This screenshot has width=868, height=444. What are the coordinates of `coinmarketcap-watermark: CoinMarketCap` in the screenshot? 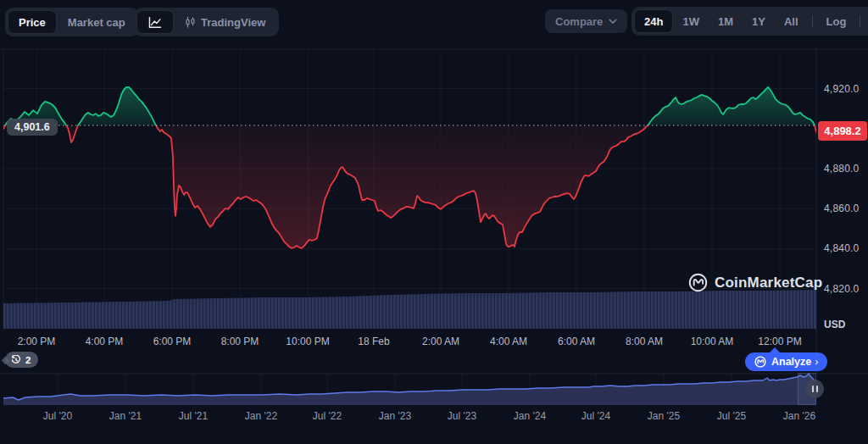 It's located at (755, 283).